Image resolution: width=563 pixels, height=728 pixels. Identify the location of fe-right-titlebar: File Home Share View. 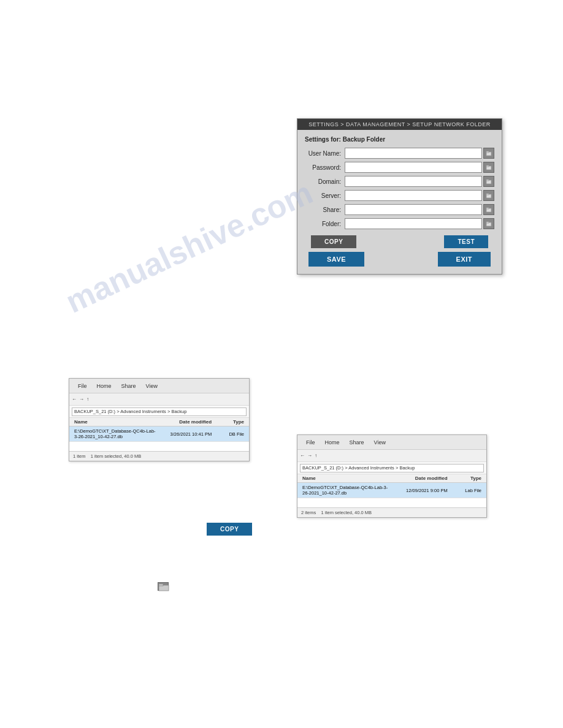
(392, 442).